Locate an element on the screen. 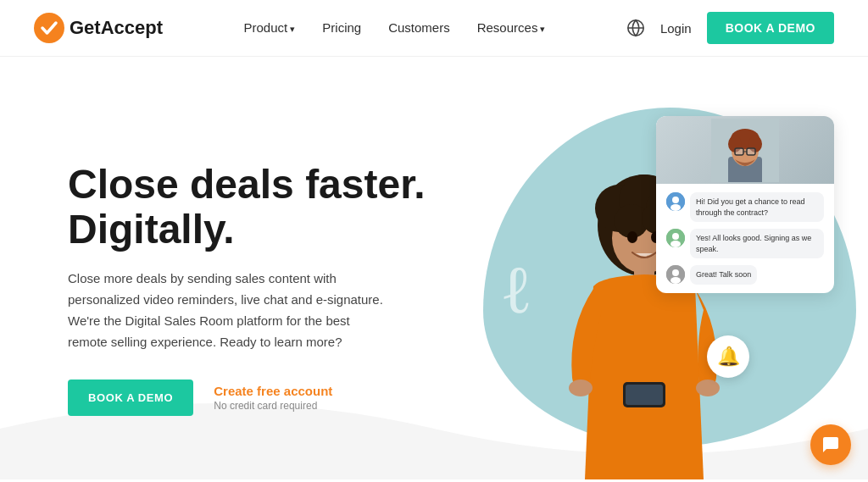  hero-heading-line1: Close deals faster. is located at coordinates (247, 185).